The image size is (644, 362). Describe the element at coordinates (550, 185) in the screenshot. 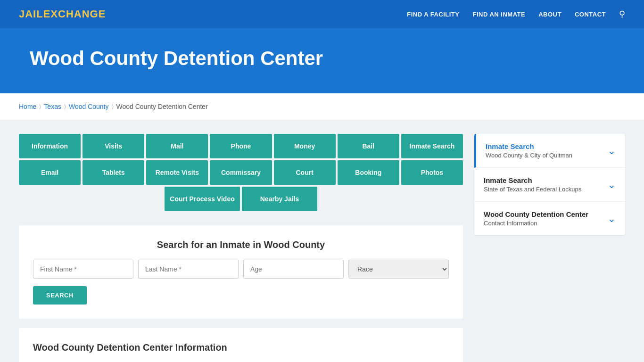

I see `right-sidebar: Inmate Search Wood County & City of Quit…` at that location.